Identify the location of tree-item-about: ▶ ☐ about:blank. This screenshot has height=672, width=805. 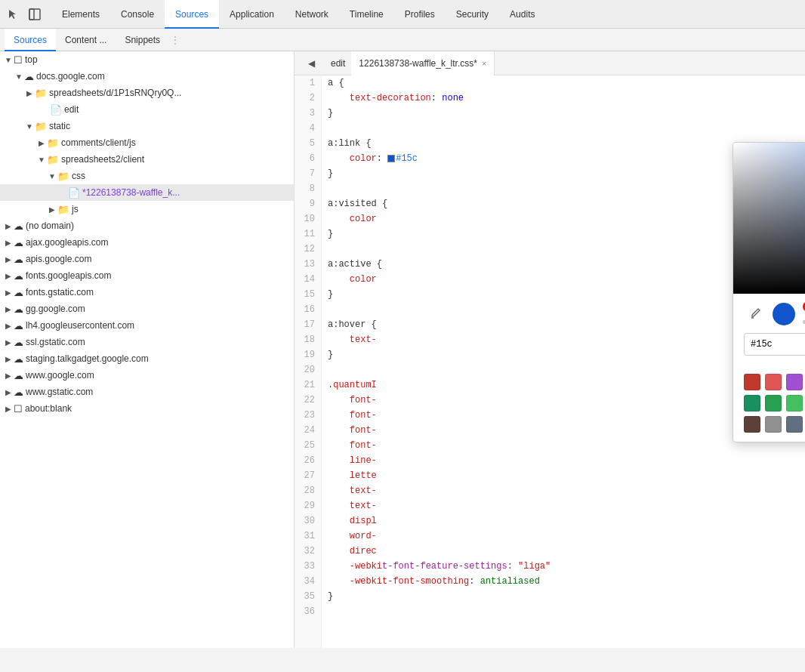
(147, 408).